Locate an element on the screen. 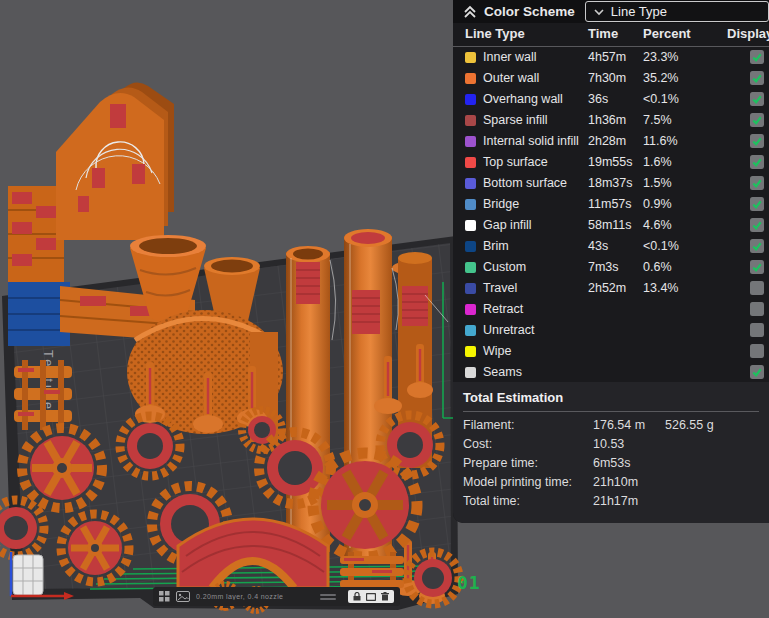 This screenshot has width=769, height=618. plate-view-icon is located at coordinates (371, 597).